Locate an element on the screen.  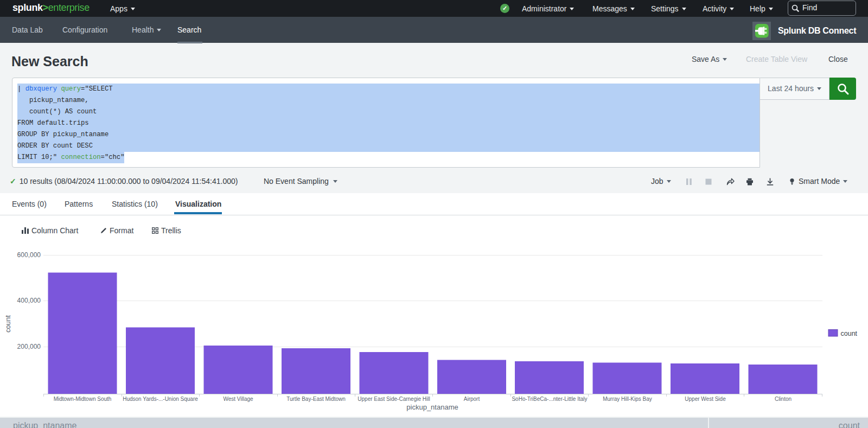
svg-text: 400,000 is located at coordinates (29, 301).